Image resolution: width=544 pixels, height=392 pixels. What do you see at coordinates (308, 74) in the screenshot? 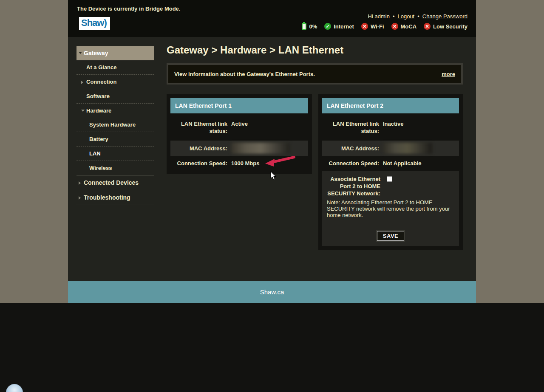
I see `info-bar-text: View information about the Gateway's Eth…` at bounding box center [308, 74].